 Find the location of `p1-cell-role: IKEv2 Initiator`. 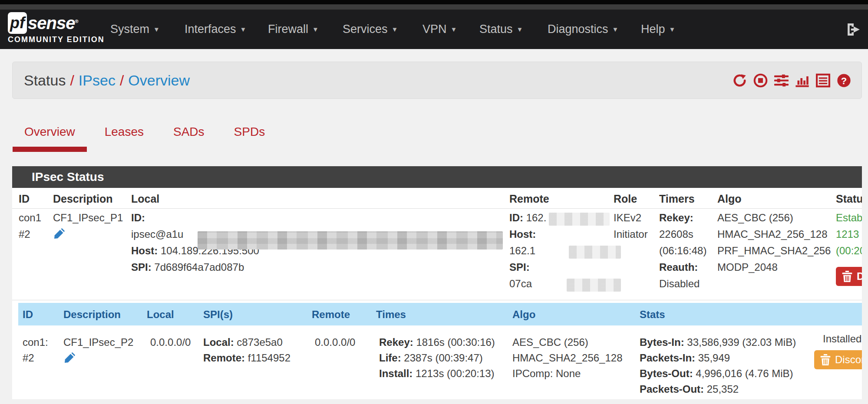

p1-cell-role: IKEv2 Initiator is located at coordinates (630, 226).